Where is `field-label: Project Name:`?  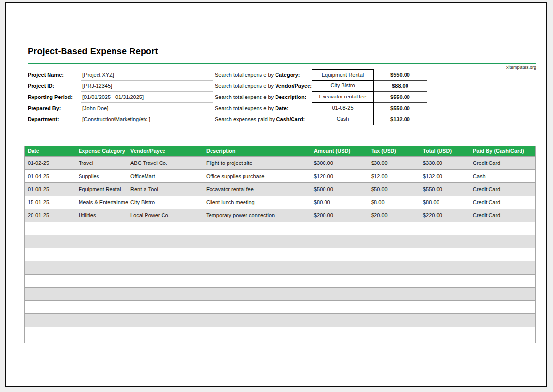 field-label: Project Name: is located at coordinates (54, 75).